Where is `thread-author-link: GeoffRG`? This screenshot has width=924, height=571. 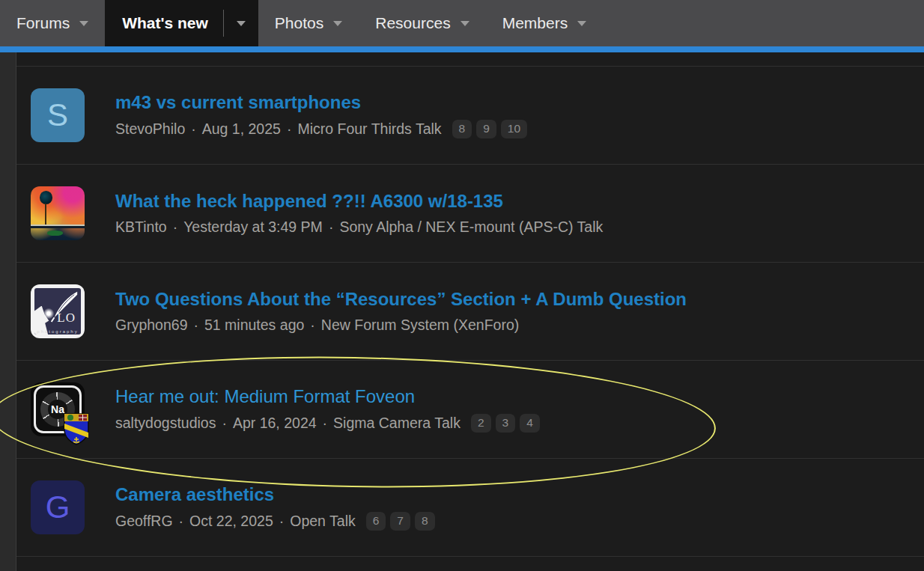
thread-author-link: GeoffRG is located at coordinates (144, 521).